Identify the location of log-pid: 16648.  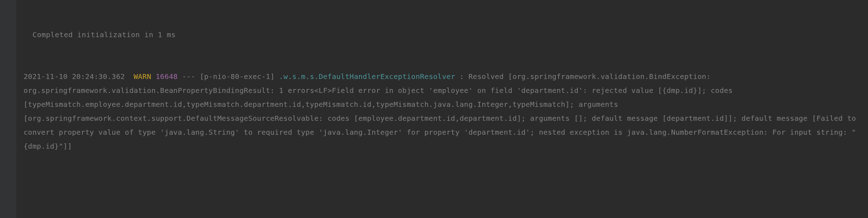
(167, 76).